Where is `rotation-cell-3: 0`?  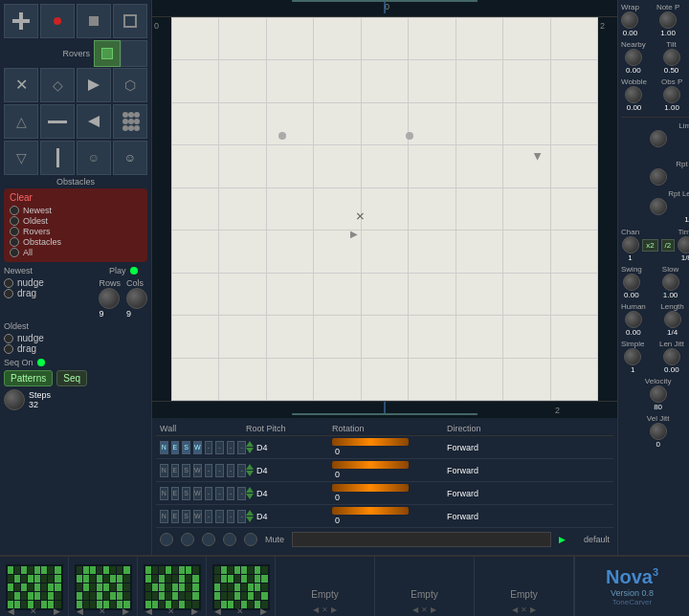
rotation-cell-3: 0 is located at coordinates (389, 517).